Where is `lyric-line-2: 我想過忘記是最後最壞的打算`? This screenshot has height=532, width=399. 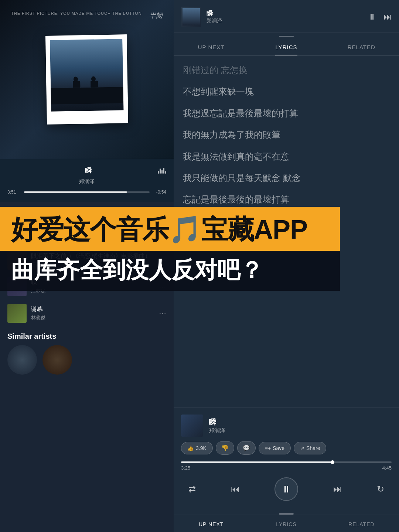 lyric-line-2: 我想過忘記是最後最壞的打算 is located at coordinates (286, 113).